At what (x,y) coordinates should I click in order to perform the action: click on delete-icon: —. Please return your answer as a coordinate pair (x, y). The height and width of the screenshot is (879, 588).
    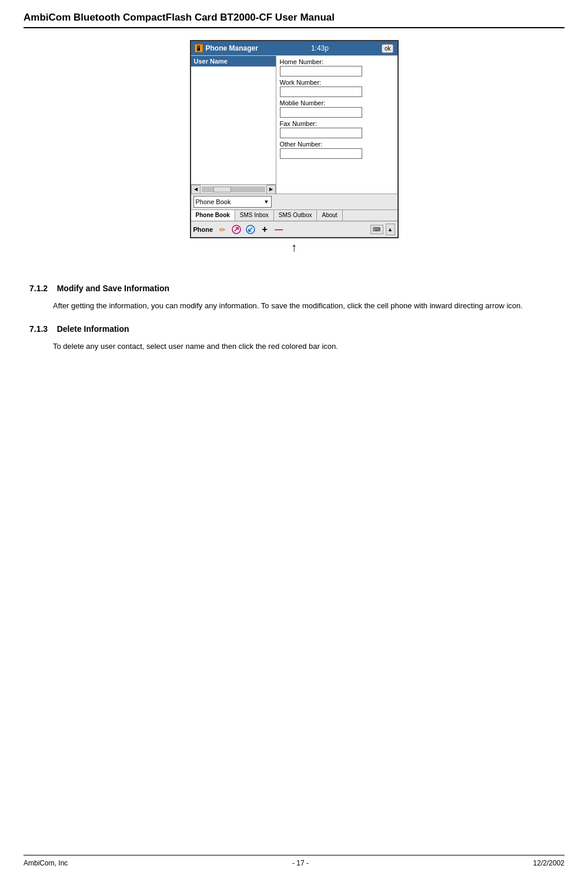
    Looking at the image, I should click on (279, 229).